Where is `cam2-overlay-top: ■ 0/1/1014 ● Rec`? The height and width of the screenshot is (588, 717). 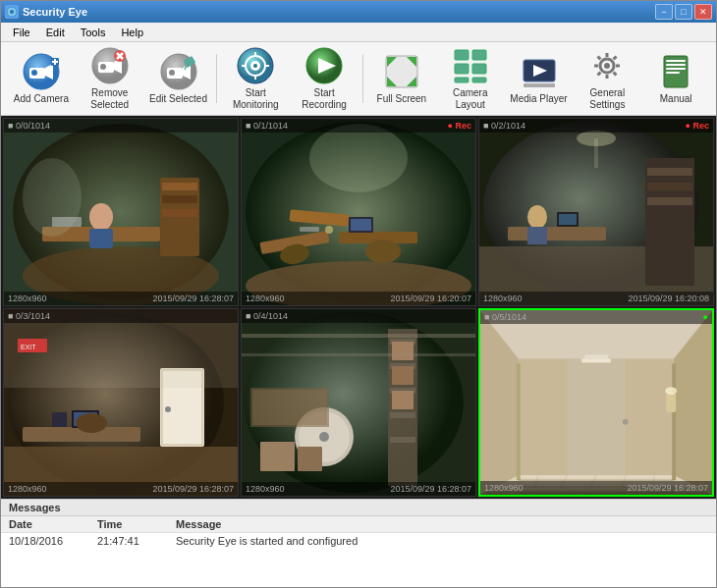 cam2-overlay-top: ■ 0/1/1014 ● Rec is located at coordinates (358, 126).